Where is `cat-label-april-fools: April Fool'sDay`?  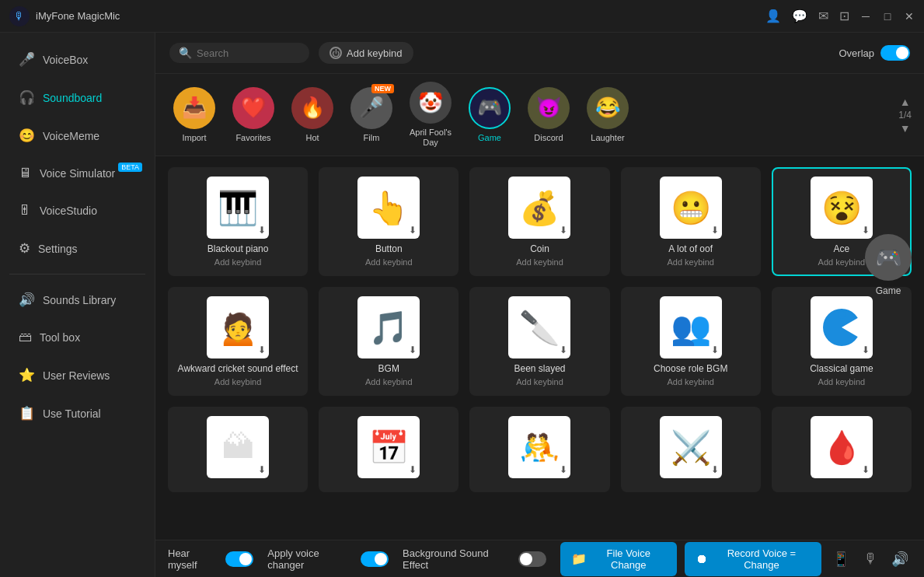 cat-label-april-fools: April Fool'sDay is located at coordinates (431, 138).